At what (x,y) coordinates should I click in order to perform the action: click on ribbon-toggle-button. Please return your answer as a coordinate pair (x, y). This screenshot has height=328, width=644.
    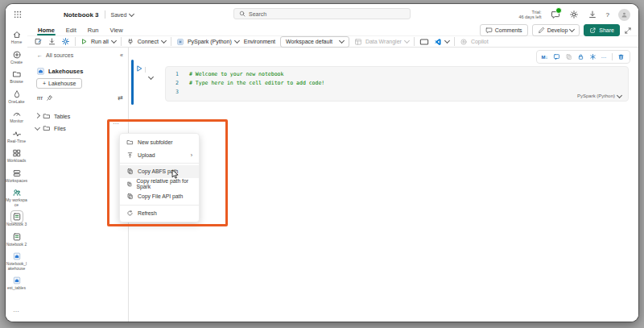
    Looking at the image, I should click on (628, 31).